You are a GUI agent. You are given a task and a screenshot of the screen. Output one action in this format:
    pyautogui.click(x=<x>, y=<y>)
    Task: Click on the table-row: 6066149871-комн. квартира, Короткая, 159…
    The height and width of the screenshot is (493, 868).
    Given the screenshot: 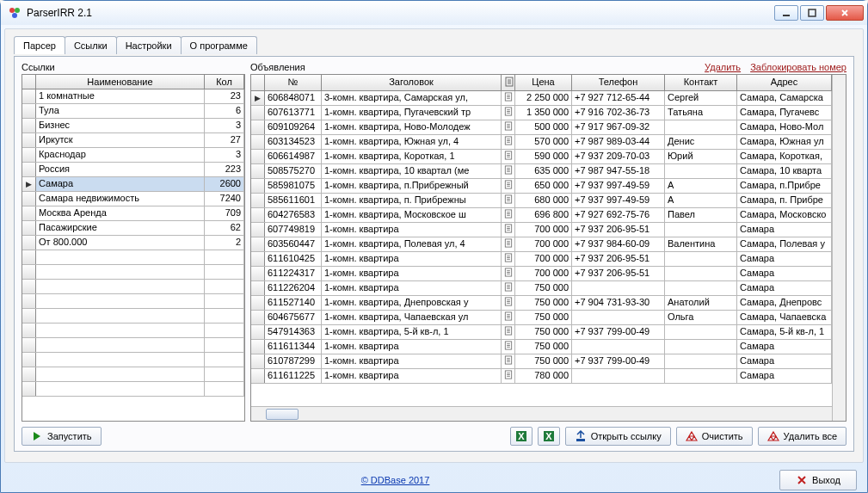 What is the action you would take?
    pyautogui.click(x=542, y=157)
    